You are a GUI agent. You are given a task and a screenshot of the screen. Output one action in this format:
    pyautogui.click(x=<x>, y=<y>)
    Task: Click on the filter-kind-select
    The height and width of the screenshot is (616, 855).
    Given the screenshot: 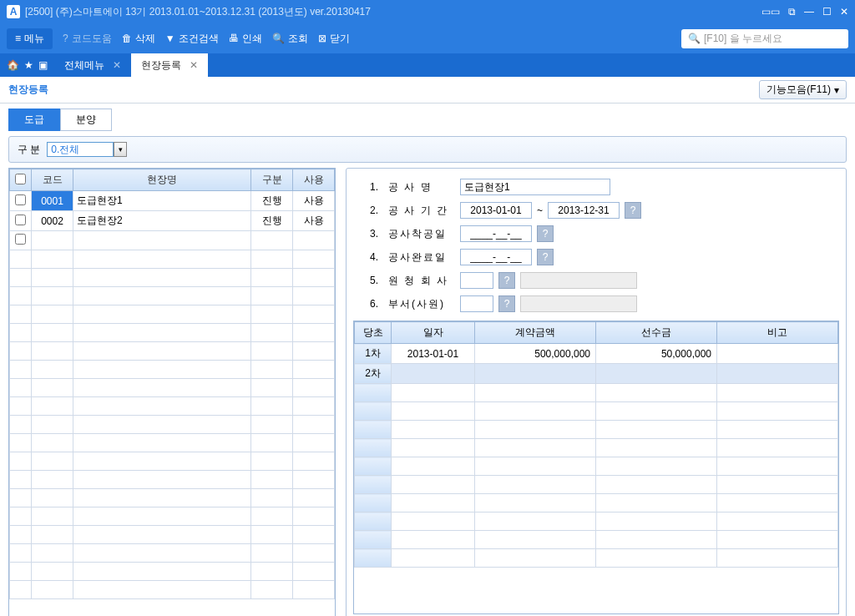 What is the action you would take?
    pyautogui.click(x=80, y=149)
    